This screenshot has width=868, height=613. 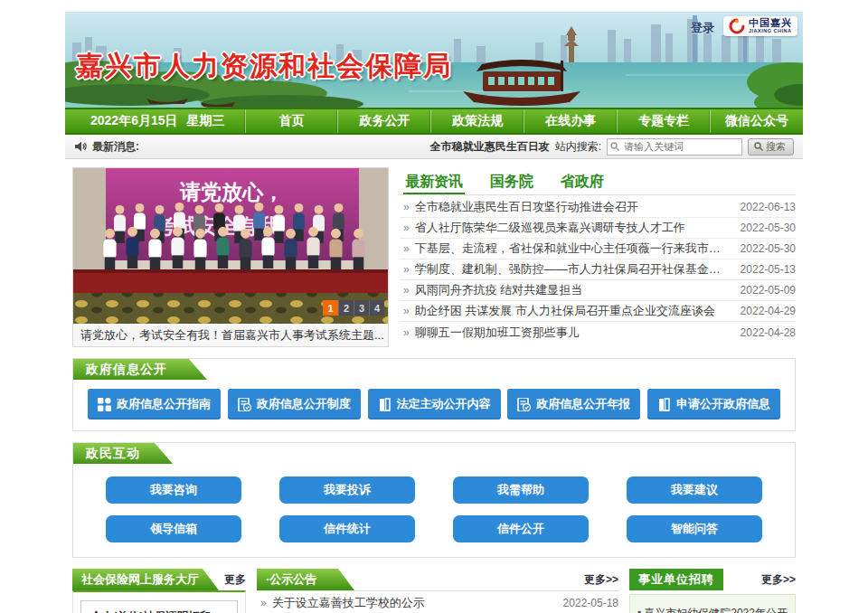 I want to click on announcement-list: »关于设立嘉善技工学校的公示2022-05-18 »关于公布嘉兴市人力资源和社会…, so click(x=438, y=602).